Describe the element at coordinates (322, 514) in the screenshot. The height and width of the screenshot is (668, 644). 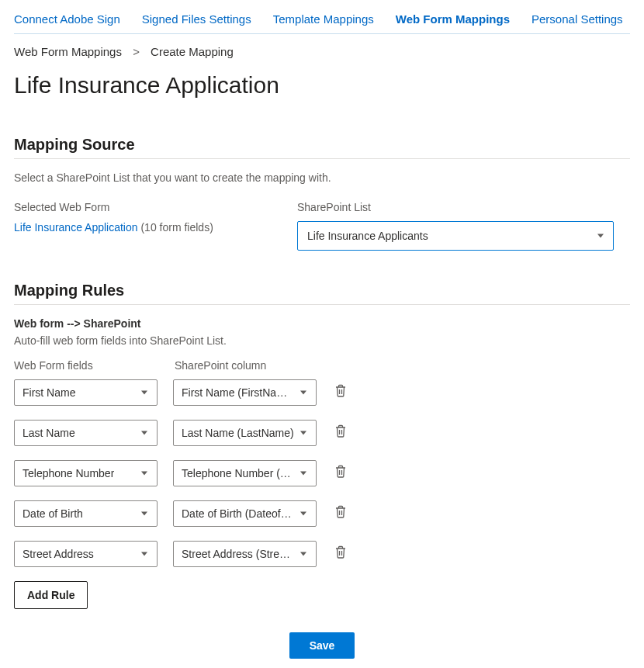
I see `rule-row: Date of BirthDate of Birth (DateofBirth)` at that location.